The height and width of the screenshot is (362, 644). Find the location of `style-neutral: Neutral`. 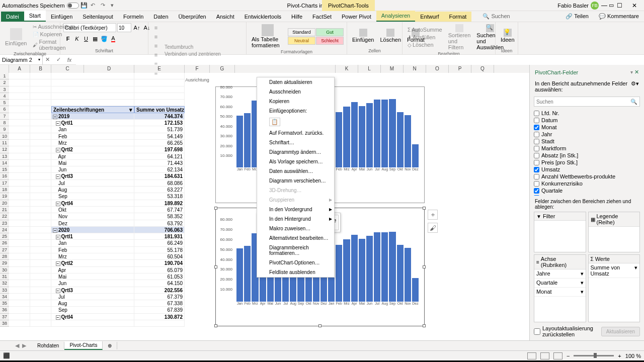

style-neutral: Neutral is located at coordinates (302, 41).